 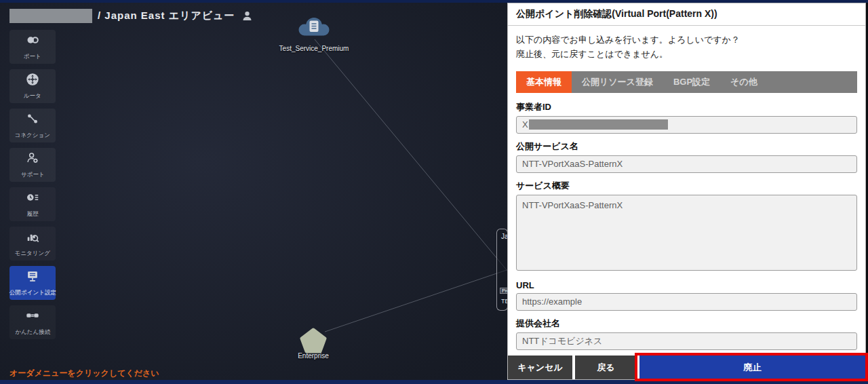 What do you see at coordinates (744, 82) in the screenshot?
I see `tab-other: その他` at bounding box center [744, 82].